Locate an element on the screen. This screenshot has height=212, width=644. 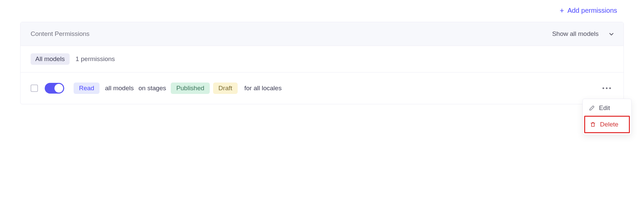
permission-row: Read all models on stages Published Draf… is located at coordinates (322, 88).